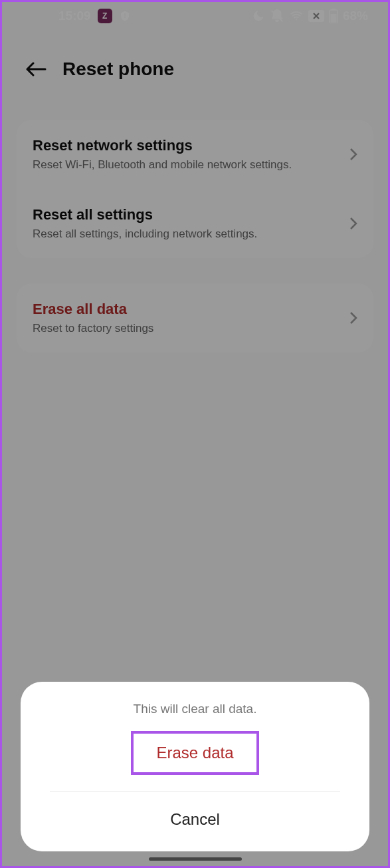 This screenshot has height=868, width=390. I want to click on sheet-message: This will clear all data., so click(195, 709).